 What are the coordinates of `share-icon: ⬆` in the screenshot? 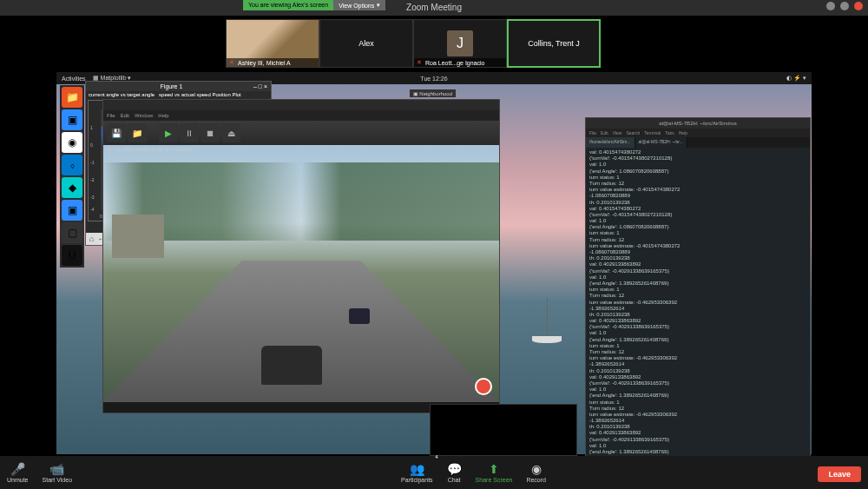 It's located at (494, 469).